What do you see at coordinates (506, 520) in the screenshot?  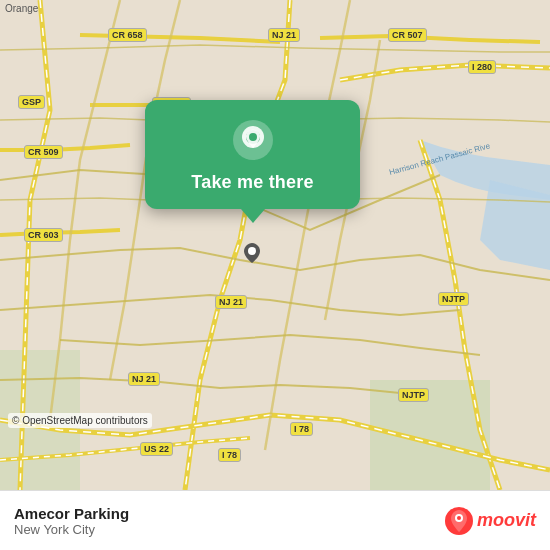 I see `moovit-text: moovit` at bounding box center [506, 520].